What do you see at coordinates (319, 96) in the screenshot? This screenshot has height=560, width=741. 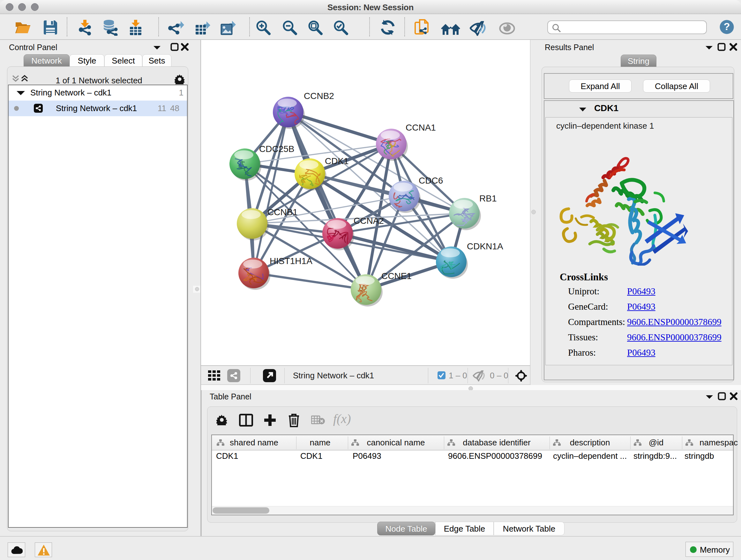 I see `svg-text: CCNB2` at bounding box center [319, 96].